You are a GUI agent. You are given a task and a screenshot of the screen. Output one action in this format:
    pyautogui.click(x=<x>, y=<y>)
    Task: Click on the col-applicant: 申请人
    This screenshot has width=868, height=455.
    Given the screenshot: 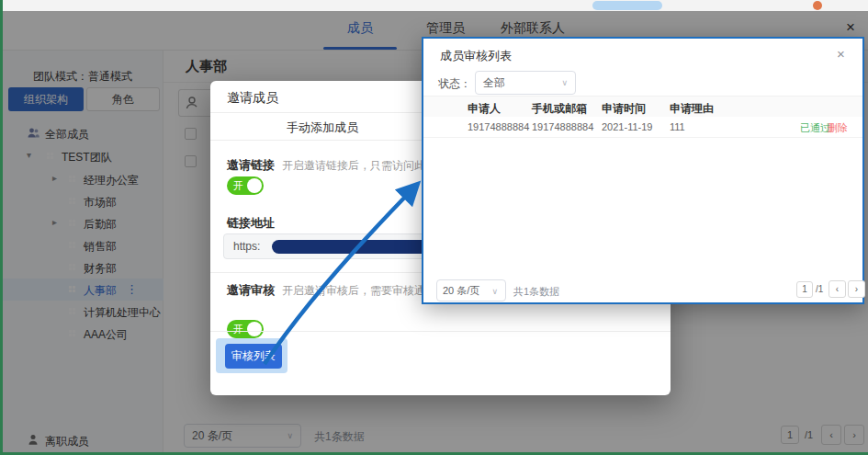 What is the action you would take?
    pyautogui.click(x=484, y=108)
    